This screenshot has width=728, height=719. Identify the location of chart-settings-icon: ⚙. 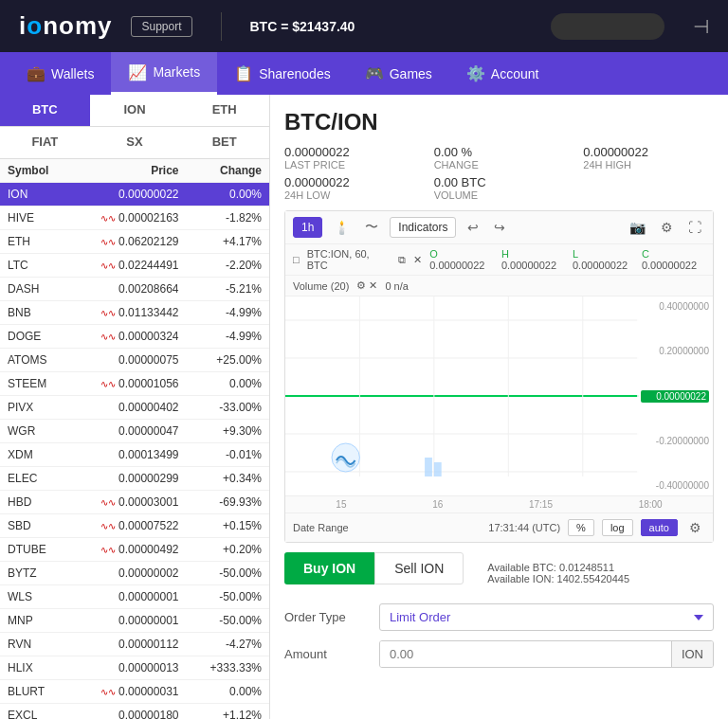
(696, 528).